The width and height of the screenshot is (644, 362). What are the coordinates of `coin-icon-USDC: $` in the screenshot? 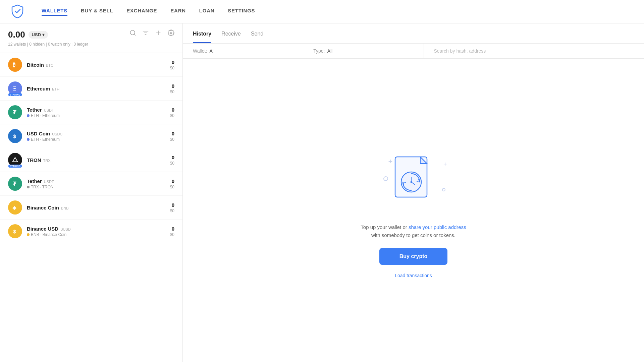 It's located at (15, 136).